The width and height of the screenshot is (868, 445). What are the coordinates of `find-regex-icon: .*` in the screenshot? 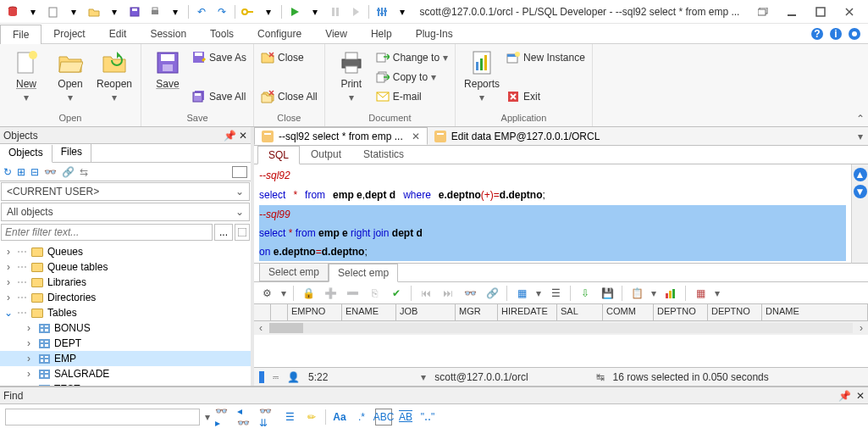 It's located at (362, 417).